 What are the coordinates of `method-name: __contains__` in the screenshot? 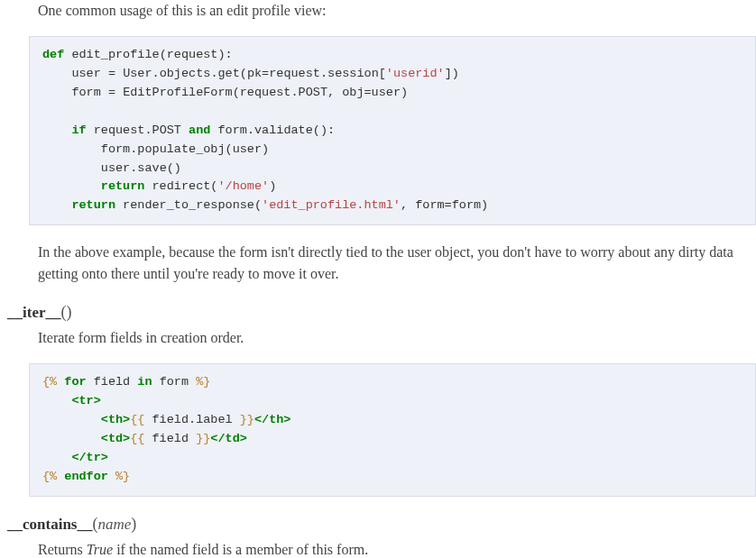 It's located at (50, 525).